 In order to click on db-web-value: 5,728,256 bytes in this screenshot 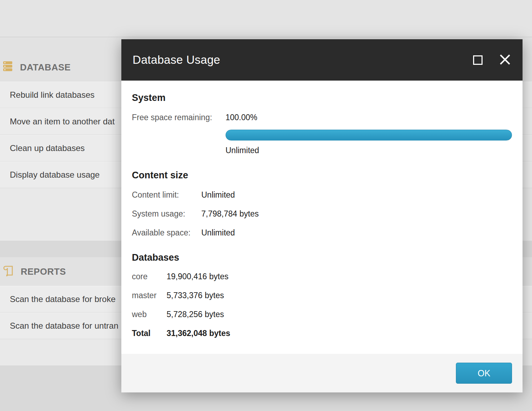, I will do `click(195, 315)`.